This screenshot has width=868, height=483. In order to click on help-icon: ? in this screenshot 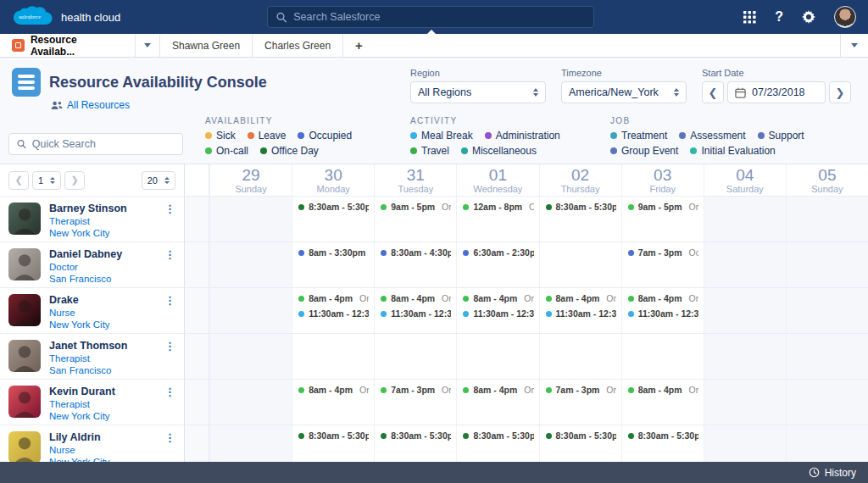, I will do `click(779, 17)`.